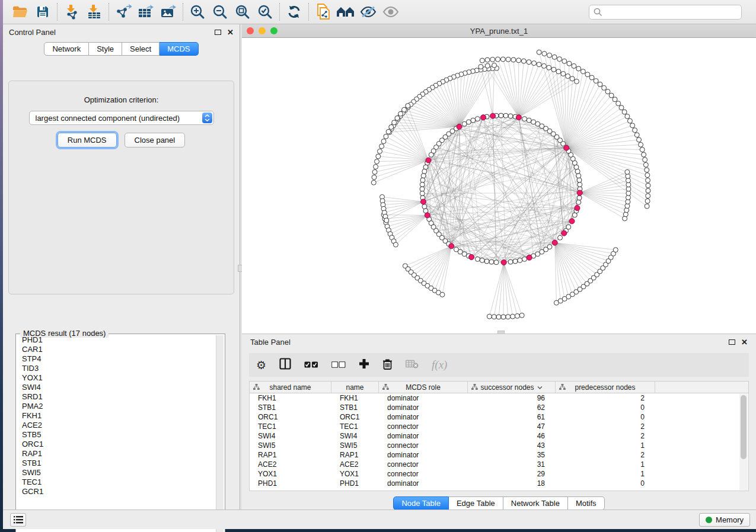  Describe the element at coordinates (744, 427) in the screenshot. I see `scrollbar-thumb` at that location.